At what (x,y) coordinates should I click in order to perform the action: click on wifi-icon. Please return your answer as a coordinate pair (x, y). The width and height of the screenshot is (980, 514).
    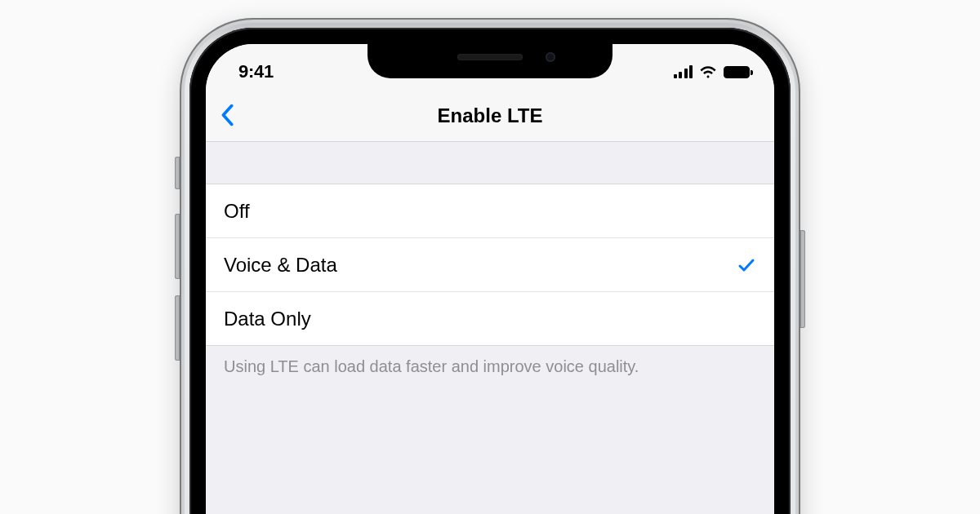
    Looking at the image, I should click on (708, 72).